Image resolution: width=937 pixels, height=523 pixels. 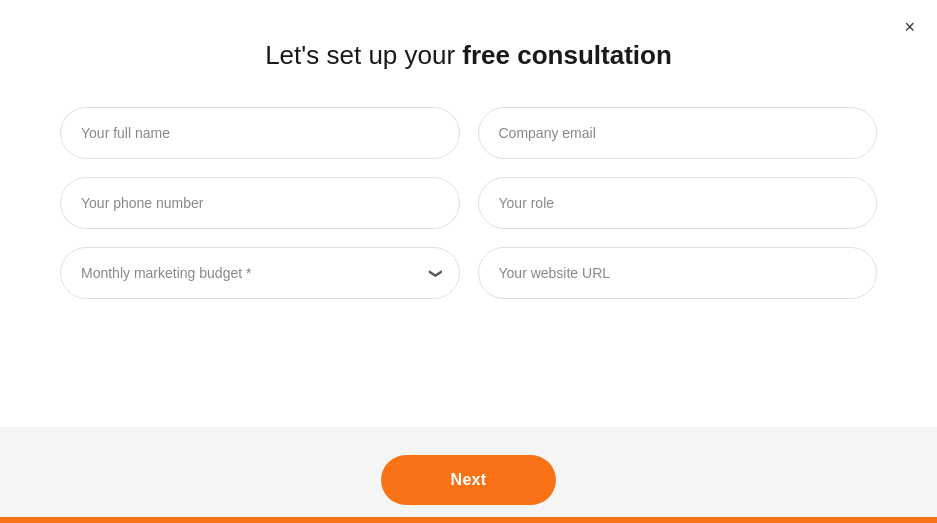 What do you see at coordinates (910, 27) in the screenshot?
I see `close-button: ×` at bounding box center [910, 27].